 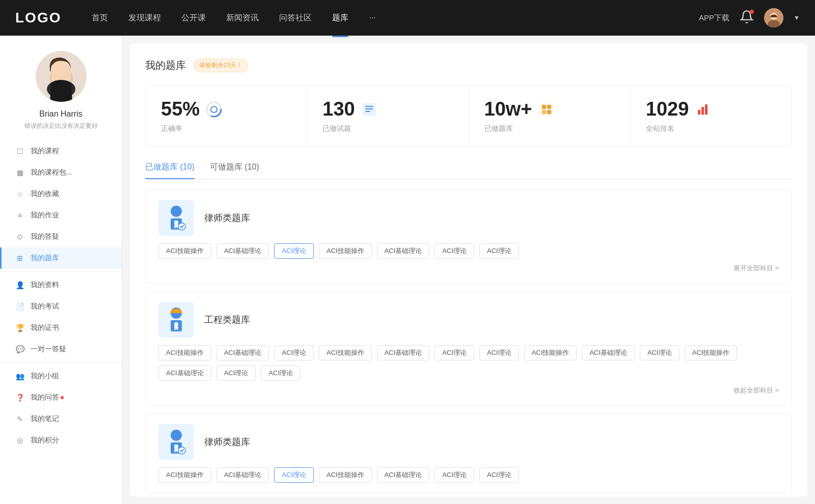 I want to click on avatar-image, so click(x=774, y=18).